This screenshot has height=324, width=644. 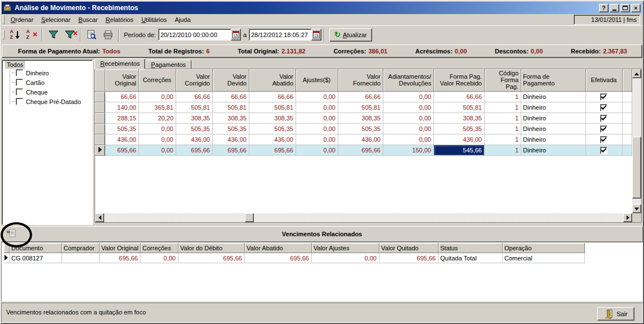 I want to click on grid-cell-r1-c2: 505,81, so click(x=195, y=108).